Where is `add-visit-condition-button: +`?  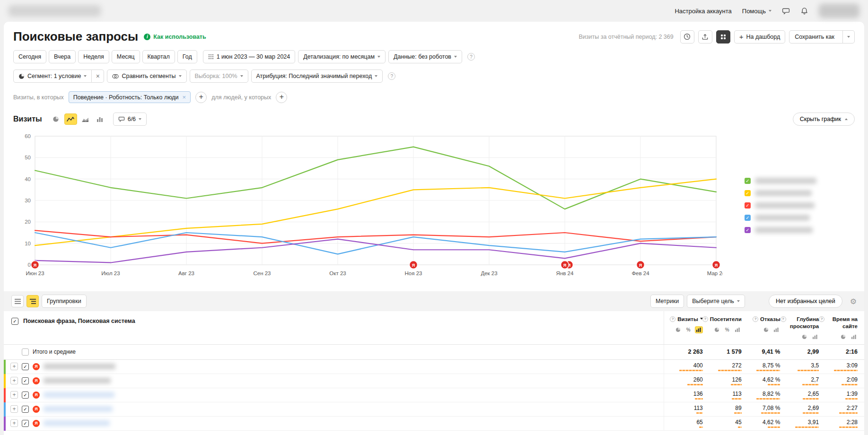 add-visit-condition-button: + is located at coordinates (201, 97).